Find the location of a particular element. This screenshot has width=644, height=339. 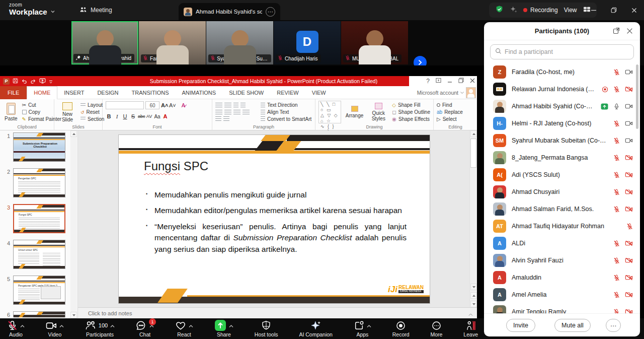

host-tools-button: Host tools is located at coordinates (267, 328).